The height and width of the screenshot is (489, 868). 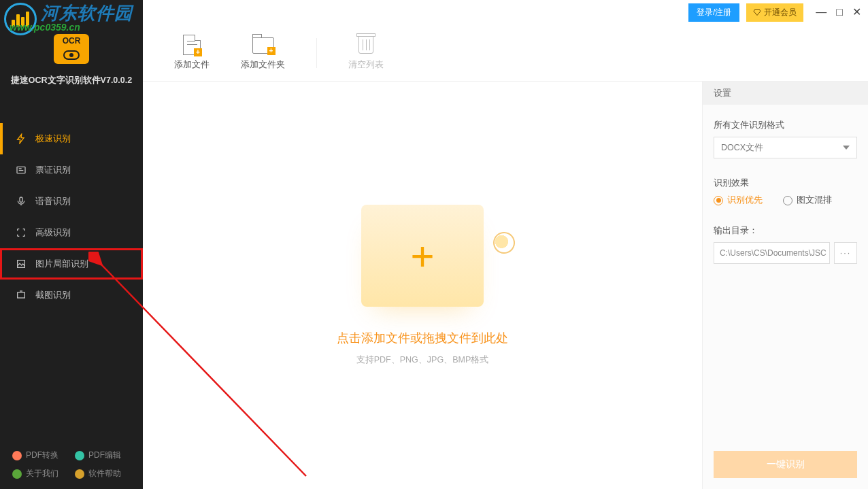 I want to click on format-value: DOCX文件, so click(x=742, y=148).